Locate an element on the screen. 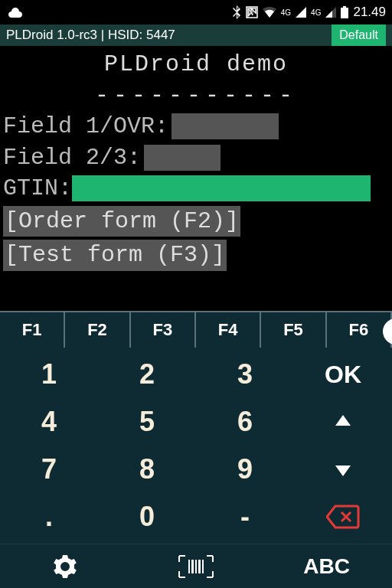  clock: 21.49 is located at coordinates (369, 12).